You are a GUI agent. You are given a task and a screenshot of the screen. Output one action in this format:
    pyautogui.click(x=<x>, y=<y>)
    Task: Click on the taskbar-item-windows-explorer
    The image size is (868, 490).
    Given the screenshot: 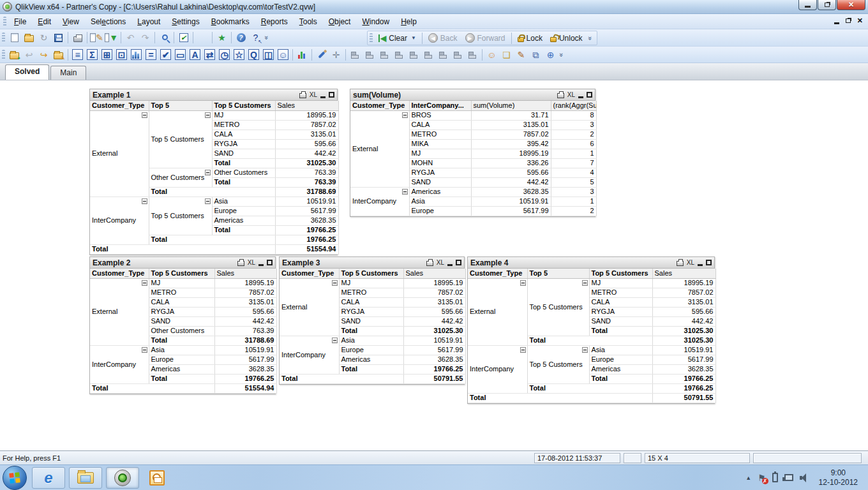 What is the action you would take?
    pyautogui.click(x=86, y=478)
    